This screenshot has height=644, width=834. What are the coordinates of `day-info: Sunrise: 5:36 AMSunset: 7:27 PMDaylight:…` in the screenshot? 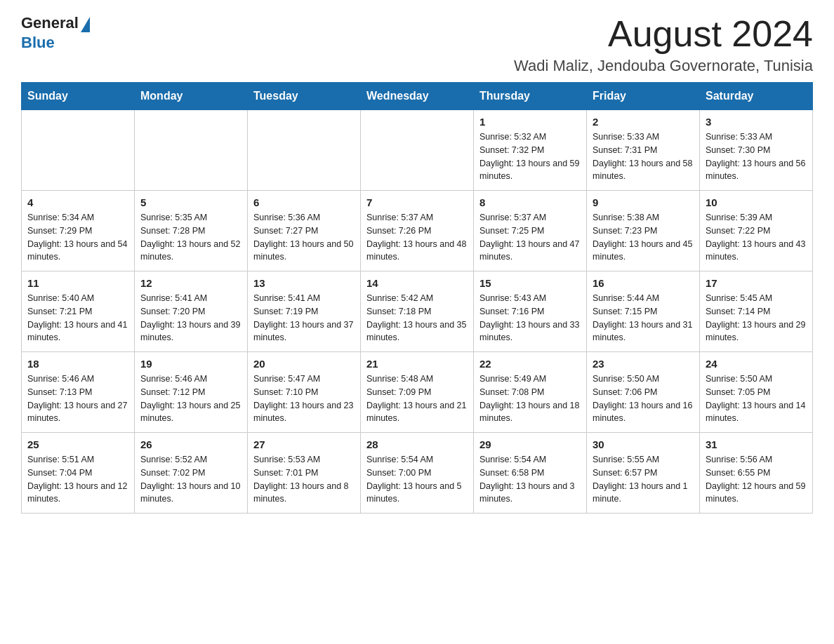 It's located at (304, 237).